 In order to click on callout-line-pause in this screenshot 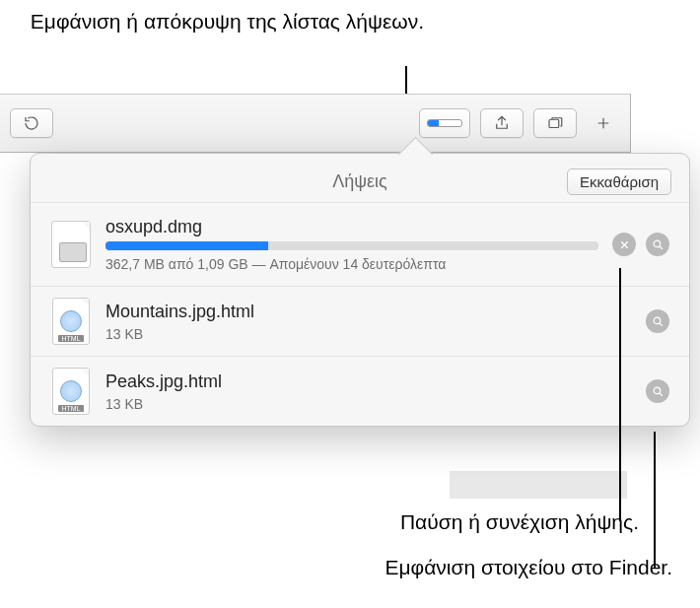, I will do `click(620, 394)`.